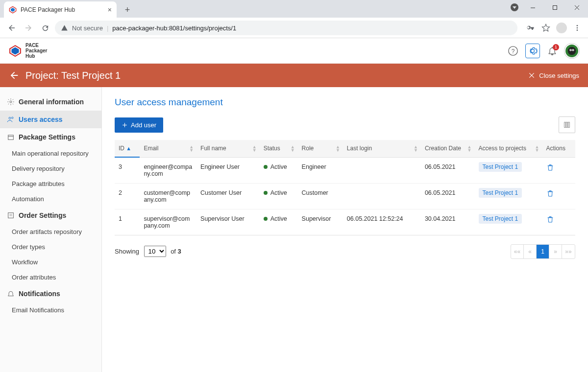 The image size is (588, 372). What do you see at coordinates (51, 232) in the screenshot?
I see `sidebar-link: Order artifacts repository` at bounding box center [51, 232].